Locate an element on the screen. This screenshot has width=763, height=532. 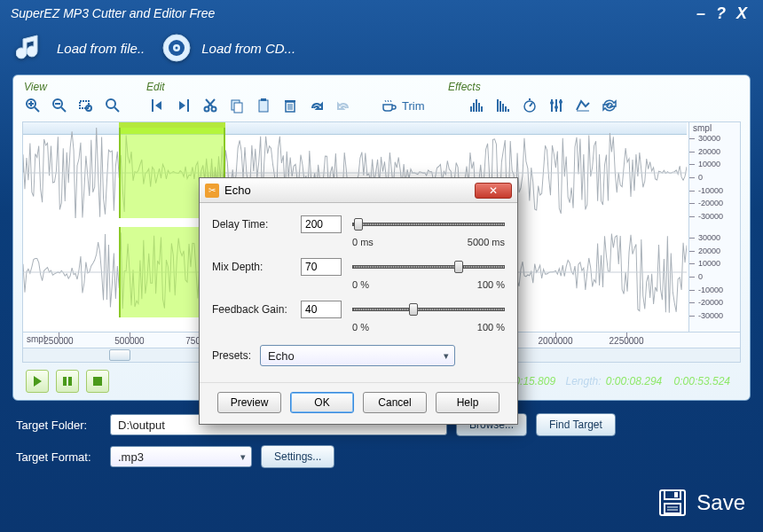
play-button is located at coordinates (37, 381).